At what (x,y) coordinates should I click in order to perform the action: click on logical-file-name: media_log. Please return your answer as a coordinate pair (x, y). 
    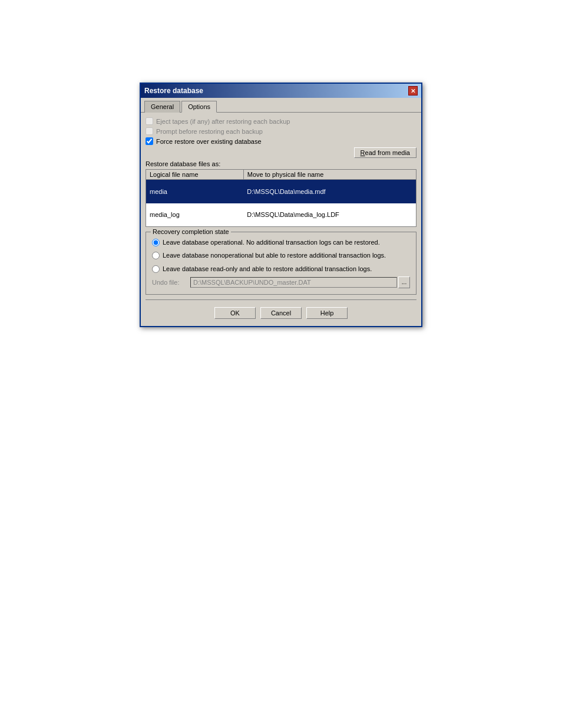
    Looking at the image, I should click on (195, 215).